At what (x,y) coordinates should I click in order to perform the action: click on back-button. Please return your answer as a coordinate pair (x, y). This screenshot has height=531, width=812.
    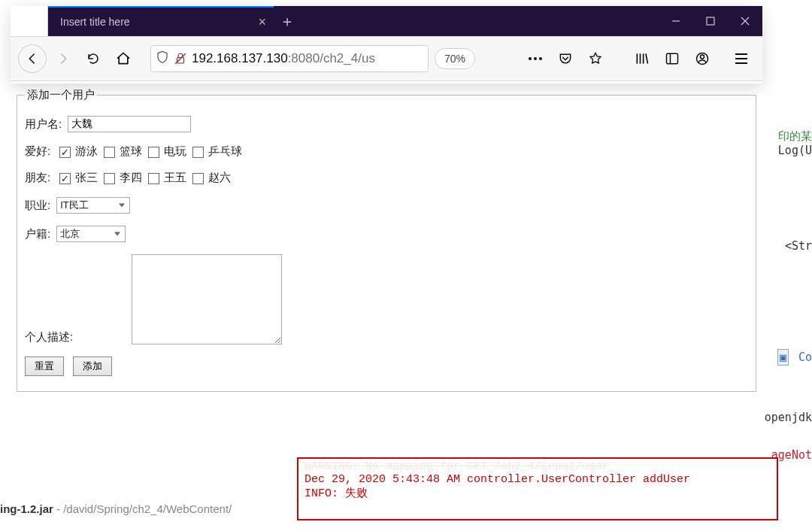
    Looking at the image, I should click on (32, 59).